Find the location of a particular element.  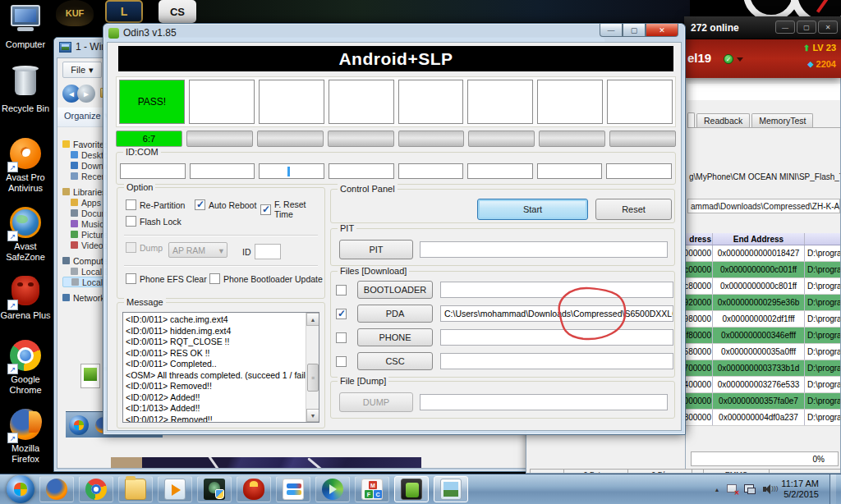

table-row: 50000000x00000000357fa0e7D:\programin is located at coordinates (762, 401).